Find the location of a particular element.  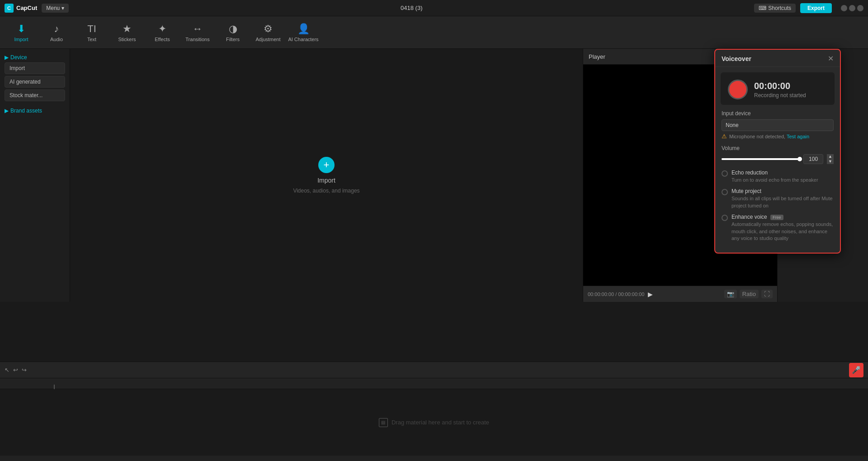

player-title: Player is located at coordinates (597, 57).